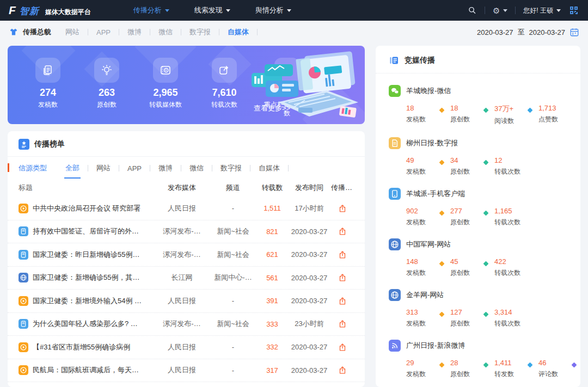 This screenshot has width=588, height=387. I want to click on ranking-icon, so click(24, 144).